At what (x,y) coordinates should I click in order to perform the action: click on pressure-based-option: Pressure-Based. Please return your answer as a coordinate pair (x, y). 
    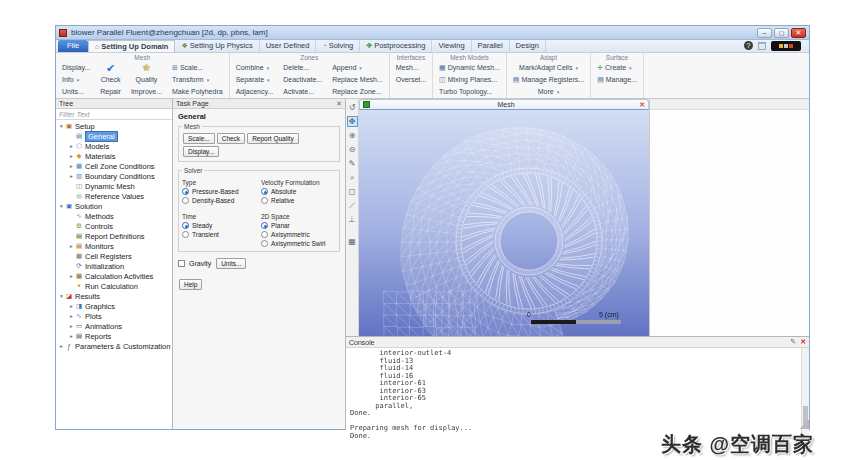
    Looking at the image, I should click on (220, 192).